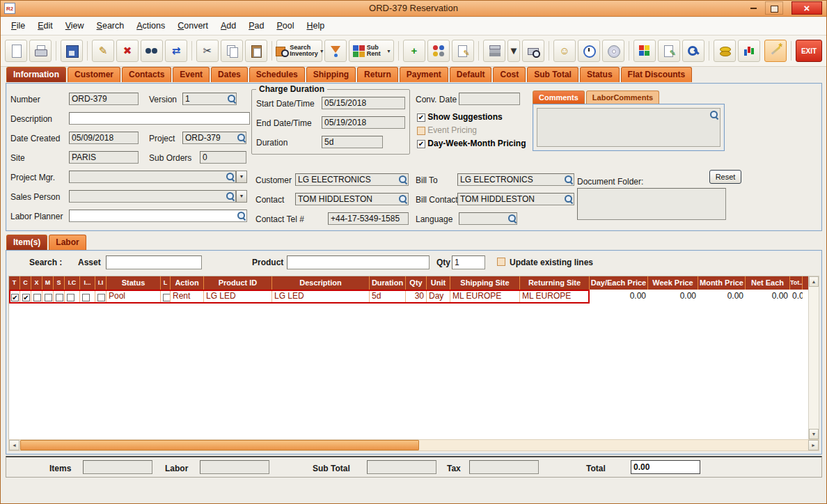 Image resolution: width=827 pixels, height=504 pixels. I want to click on menu-pool: Pool, so click(285, 26).